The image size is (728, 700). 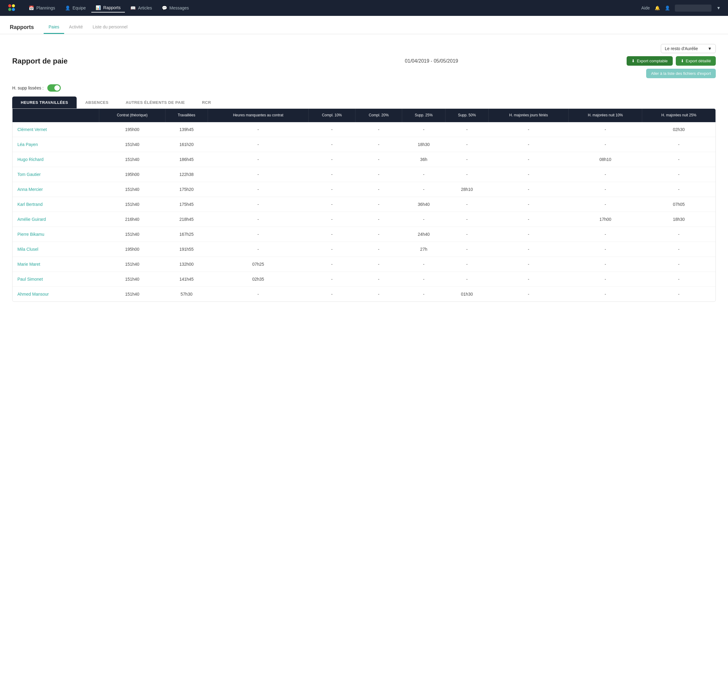 What do you see at coordinates (56, 174) in the screenshot?
I see `cell-name: Tom Gautier` at bounding box center [56, 174].